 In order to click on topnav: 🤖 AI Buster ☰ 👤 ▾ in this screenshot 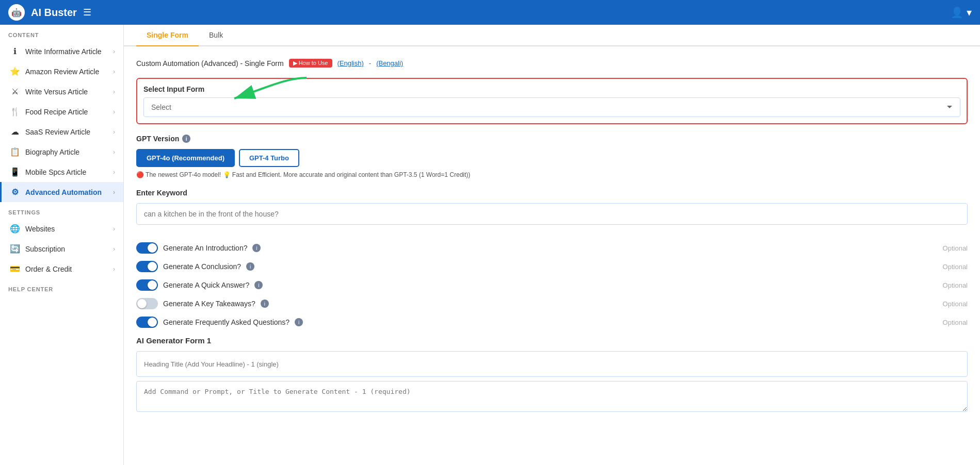, I will do `click(490, 12)`.